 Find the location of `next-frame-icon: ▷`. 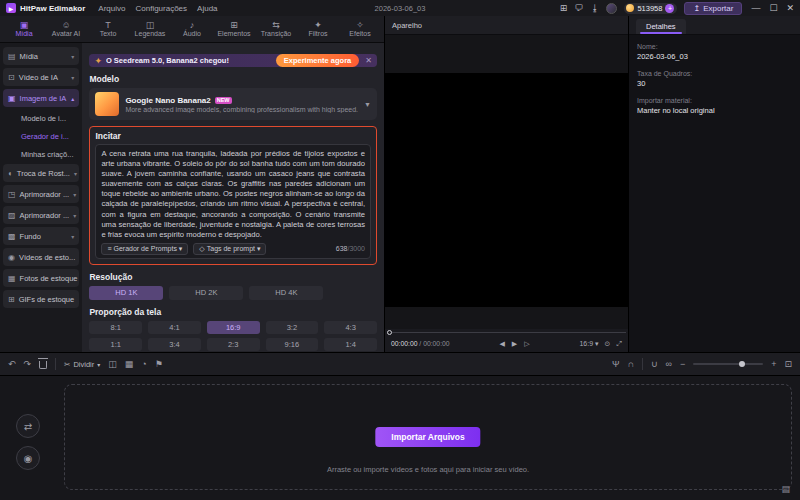

next-frame-icon: ▷ is located at coordinates (526, 344).